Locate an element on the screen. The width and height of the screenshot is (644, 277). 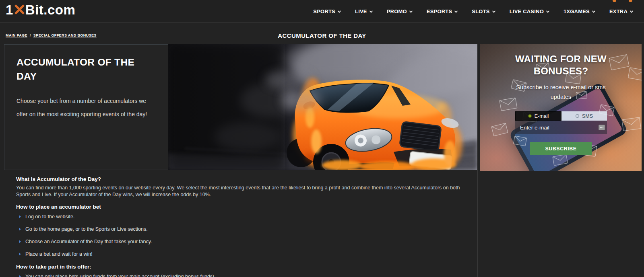
nav-label: LIVE is located at coordinates (361, 11).